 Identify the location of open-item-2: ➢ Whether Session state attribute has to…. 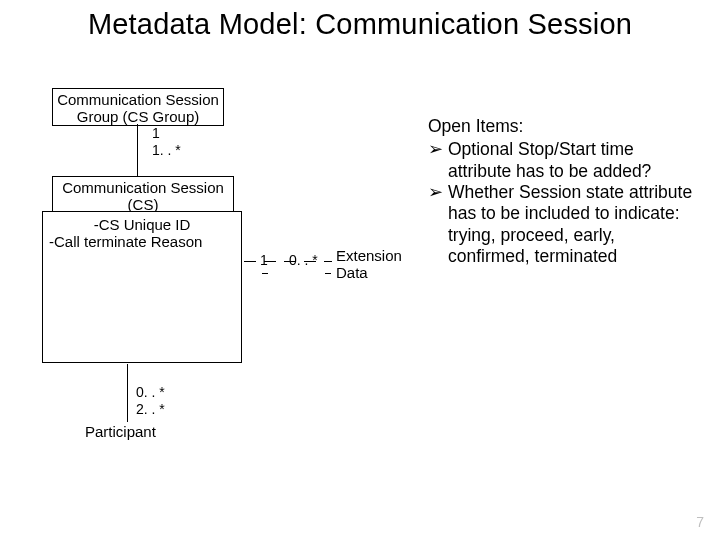
(563, 224).